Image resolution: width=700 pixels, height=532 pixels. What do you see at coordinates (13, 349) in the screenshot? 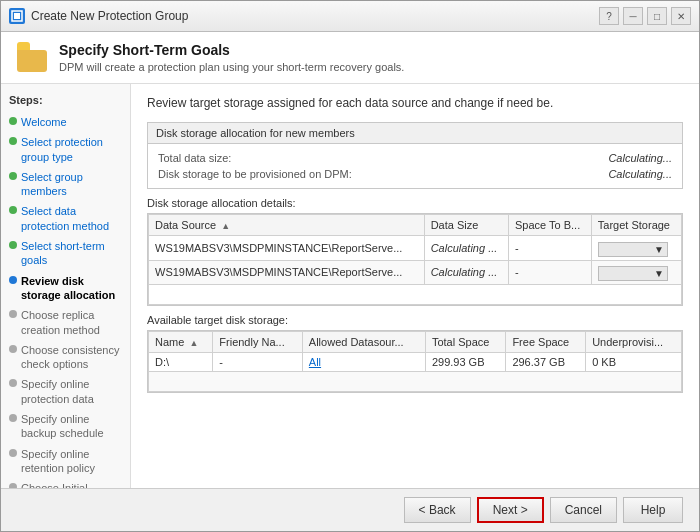
I see `dot-consistency` at bounding box center [13, 349].